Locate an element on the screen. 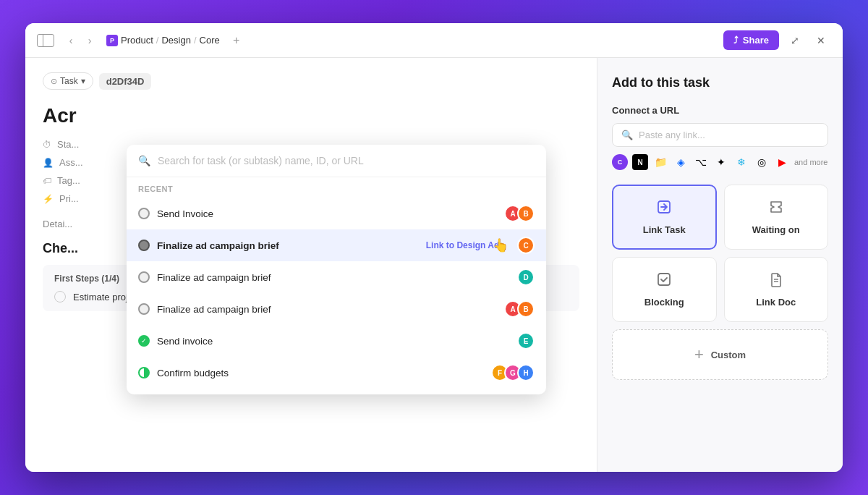 Image resolution: width=868 pixels, height=495 pixels. waiting-on-card: Waiting on is located at coordinates (777, 217).